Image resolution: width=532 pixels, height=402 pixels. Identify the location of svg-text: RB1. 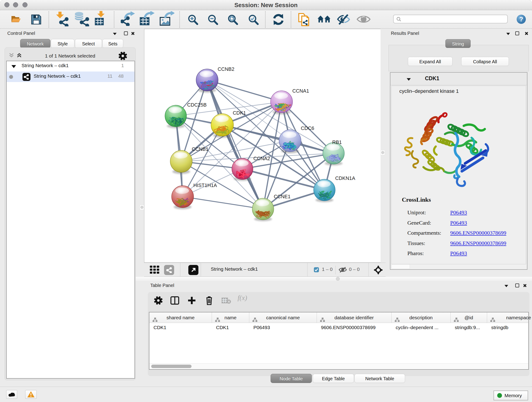
(337, 142).